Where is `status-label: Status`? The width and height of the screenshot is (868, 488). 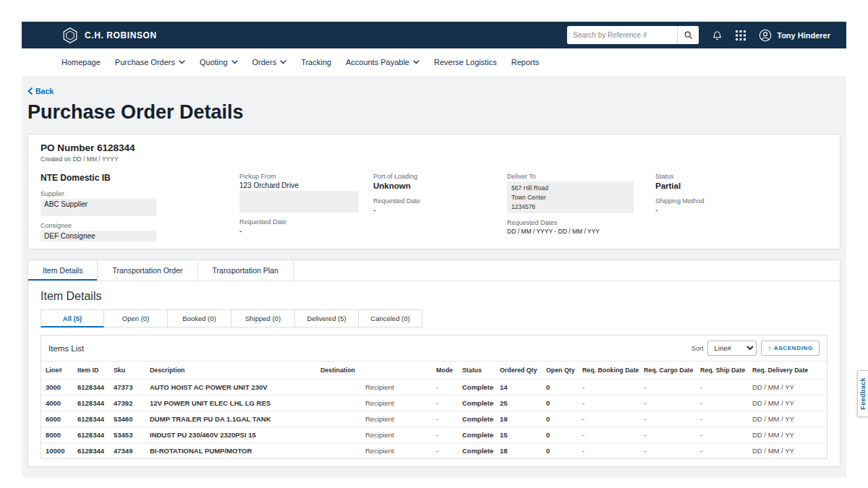 status-label: Status is located at coordinates (741, 176).